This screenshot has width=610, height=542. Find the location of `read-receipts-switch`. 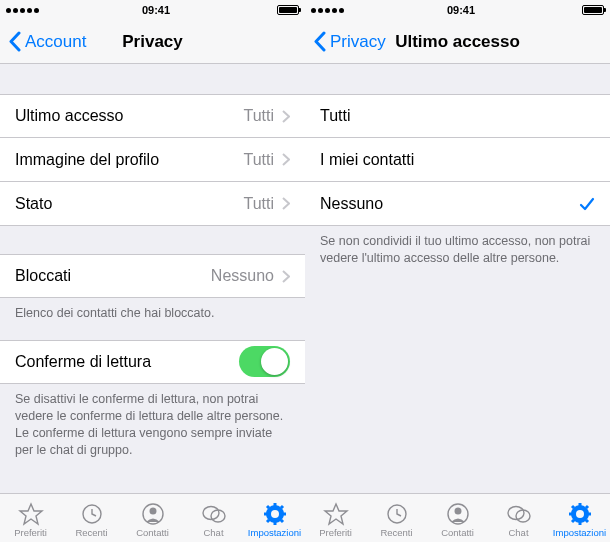

read-receipts-switch is located at coordinates (264, 362).